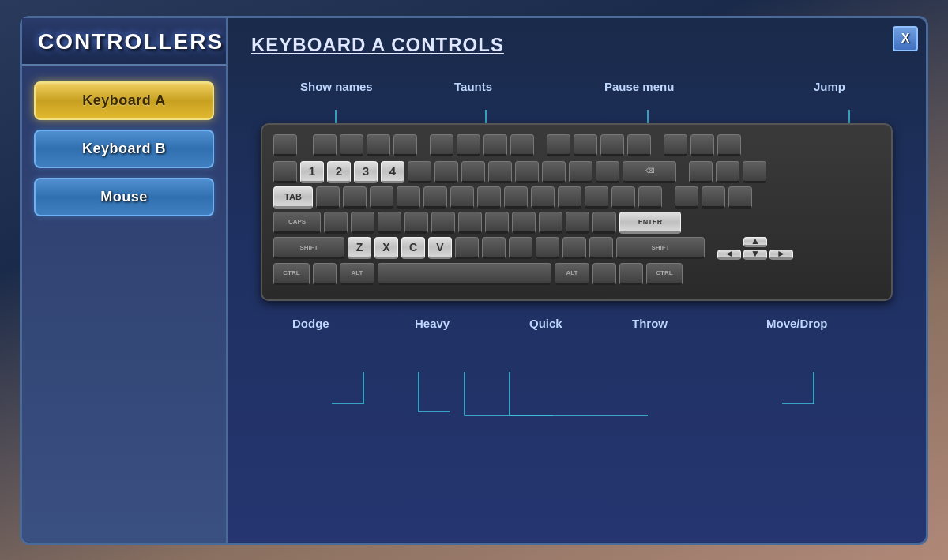 The image size is (948, 560). What do you see at coordinates (581, 172) in the screenshot?
I see `key-minus` at bounding box center [581, 172].